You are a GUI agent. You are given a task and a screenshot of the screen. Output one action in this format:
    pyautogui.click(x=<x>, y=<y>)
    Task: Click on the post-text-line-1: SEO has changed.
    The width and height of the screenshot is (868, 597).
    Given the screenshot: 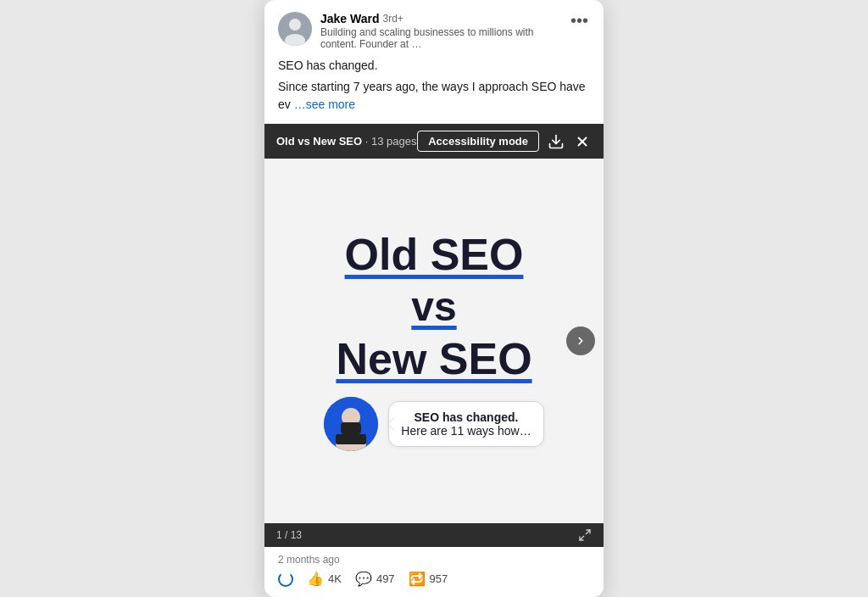 What is the action you would take?
    pyautogui.click(x=434, y=66)
    